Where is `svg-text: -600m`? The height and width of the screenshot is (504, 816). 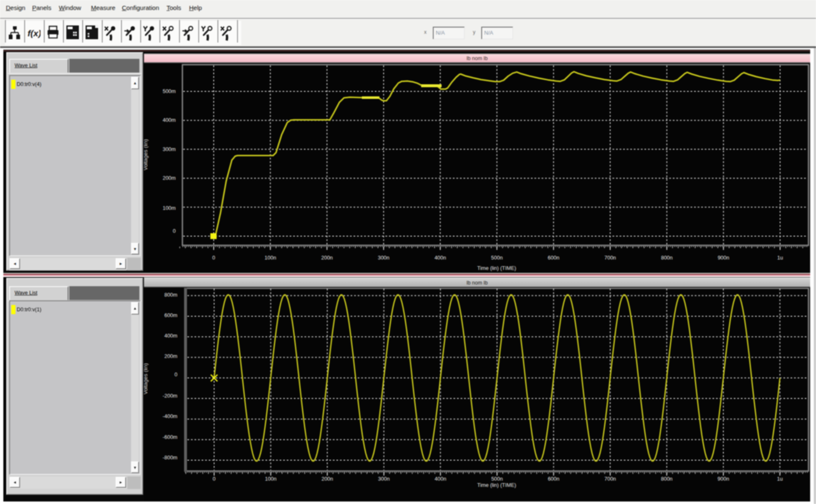 svg-text: -600m is located at coordinates (170, 437).